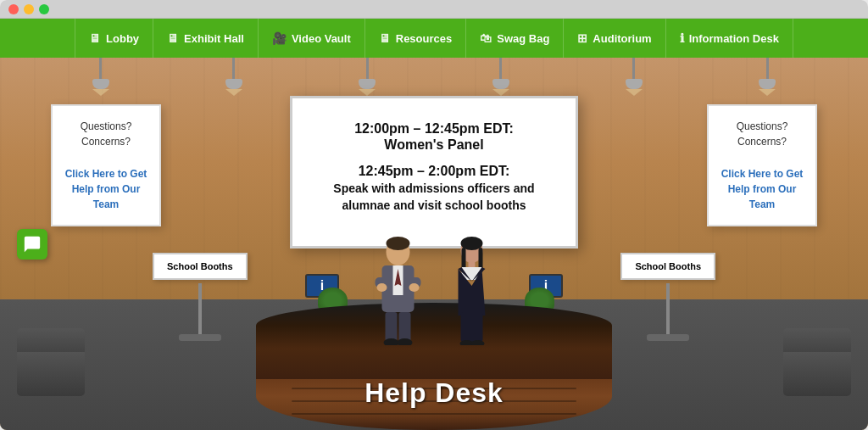  Describe the element at coordinates (434, 171) in the screenshot. I see `event2-time: 12:45pm – 2:00pm EDT:` at that location.